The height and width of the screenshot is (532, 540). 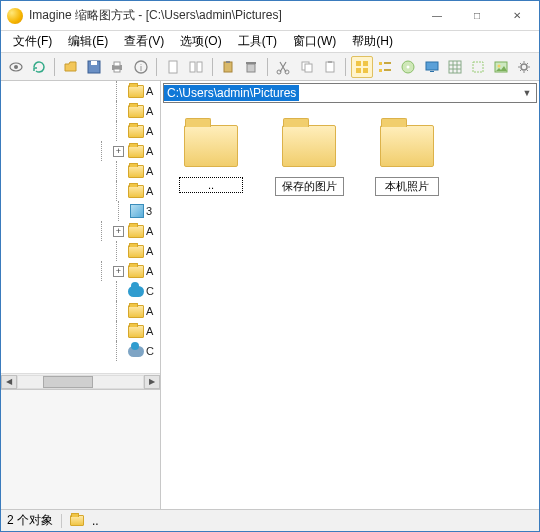 What do you see at coordinates (141, 68) in the screenshot?
I see `svg-text: i` at bounding box center [141, 68].